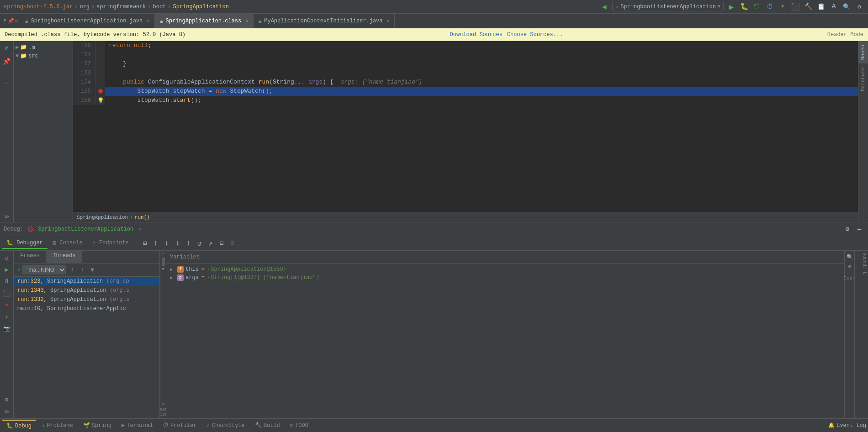 The width and height of the screenshot is (868, 432). What do you see at coordinates (7, 48) in the screenshot?
I see `sidebar-project-icon: P` at bounding box center [7, 48].